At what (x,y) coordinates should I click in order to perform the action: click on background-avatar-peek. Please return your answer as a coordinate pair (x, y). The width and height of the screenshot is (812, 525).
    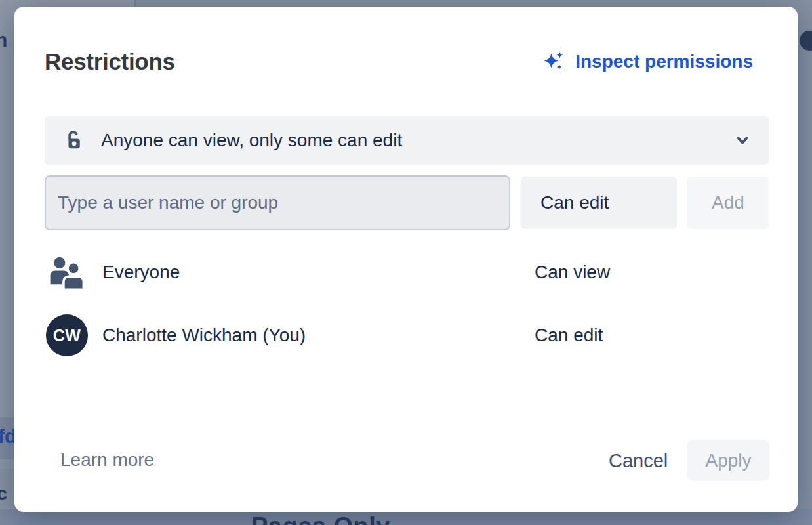
    Looking at the image, I should click on (805, 41).